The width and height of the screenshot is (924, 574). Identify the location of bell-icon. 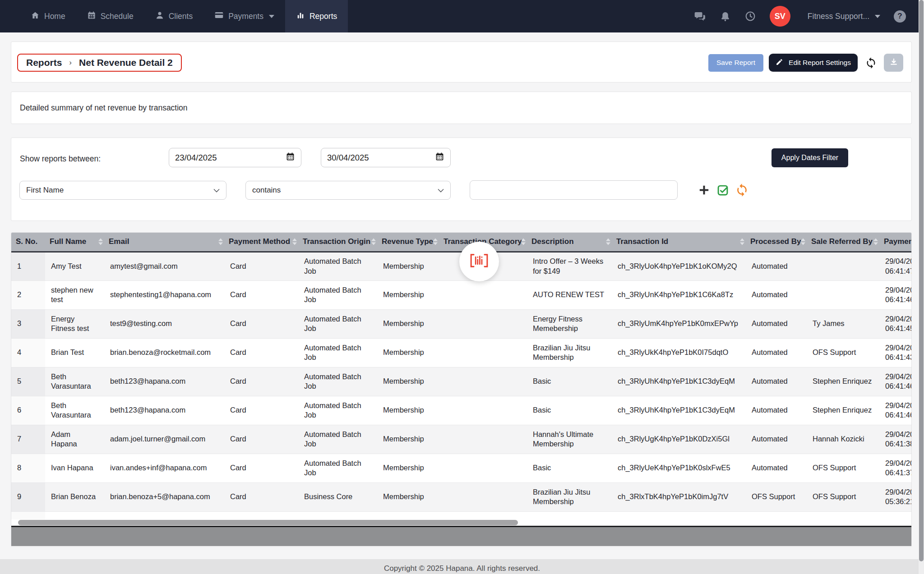
(725, 16).